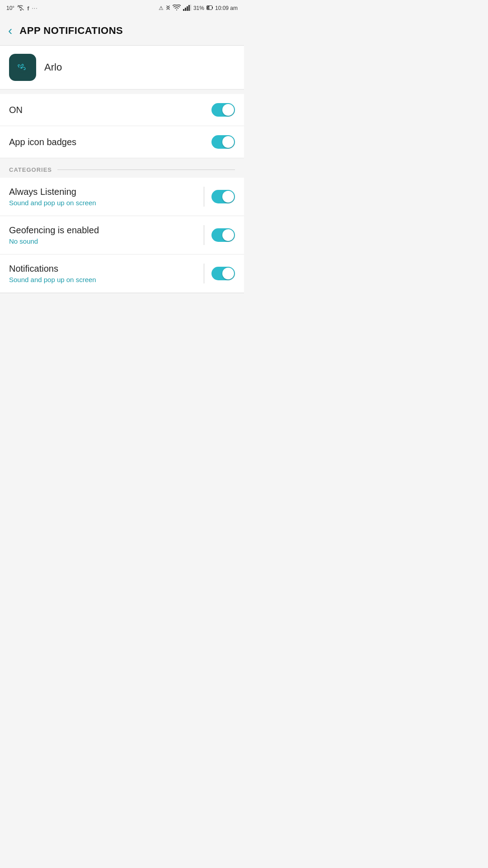 The image size is (488, 868). What do you see at coordinates (223, 110) in the screenshot?
I see `on-toggle` at bounding box center [223, 110].